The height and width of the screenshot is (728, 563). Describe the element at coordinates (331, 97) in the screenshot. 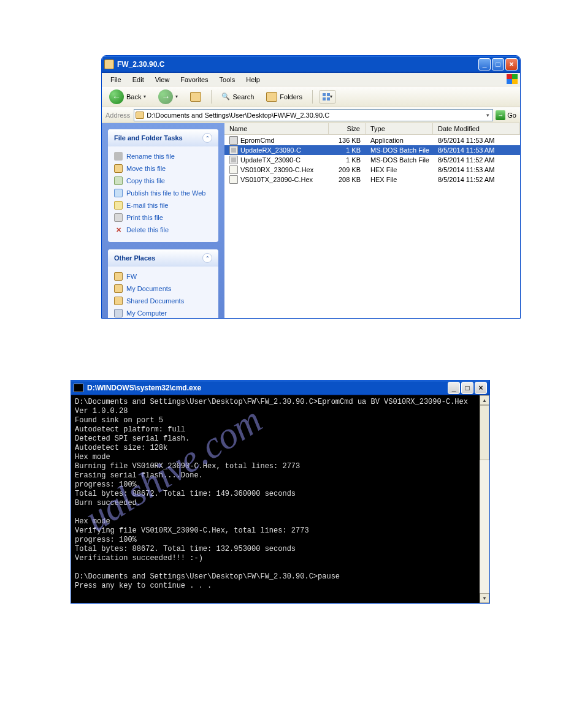

I see `views-dropdown-icon: ▾` at that location.